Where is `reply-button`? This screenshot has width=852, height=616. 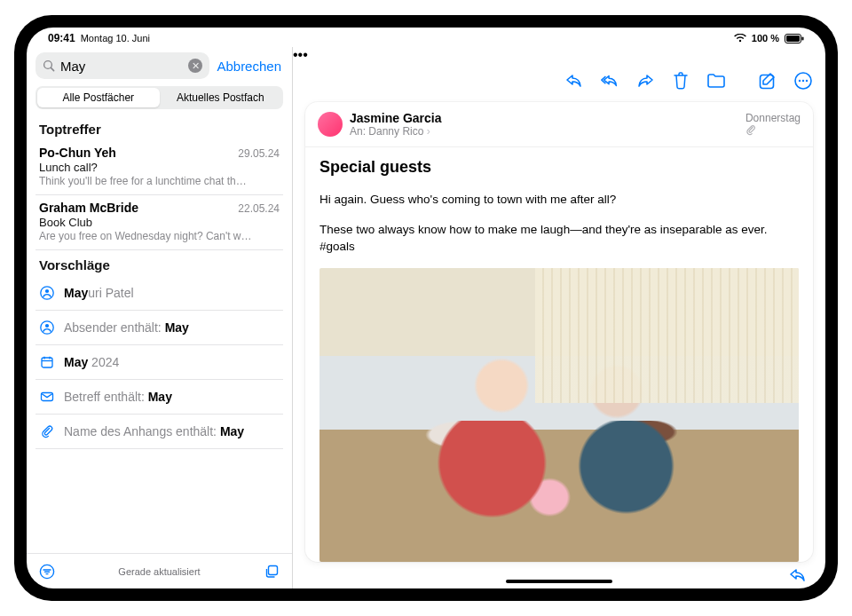 reply-button is located at coordinates (574, 81).